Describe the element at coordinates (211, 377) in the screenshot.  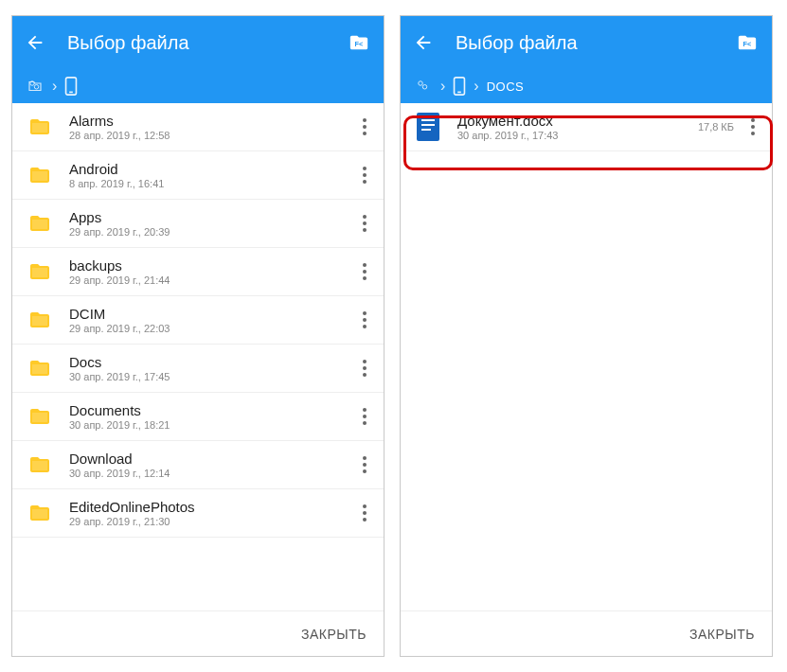
I see `item-date: 30 апр. 2019 г., 17:45` at that location.